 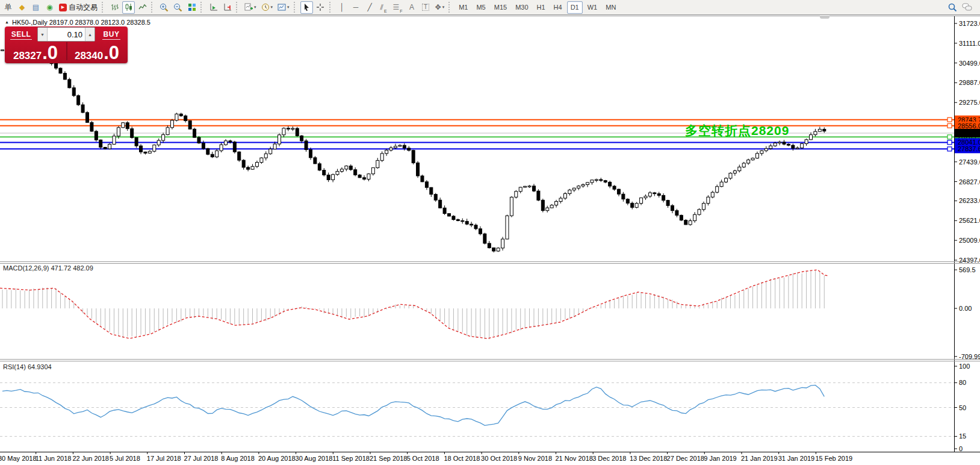 What do you see at coordinates (129, 7) in the screenshot?
I see `candlestick-chart-icon` at bounding box center [129, 7].